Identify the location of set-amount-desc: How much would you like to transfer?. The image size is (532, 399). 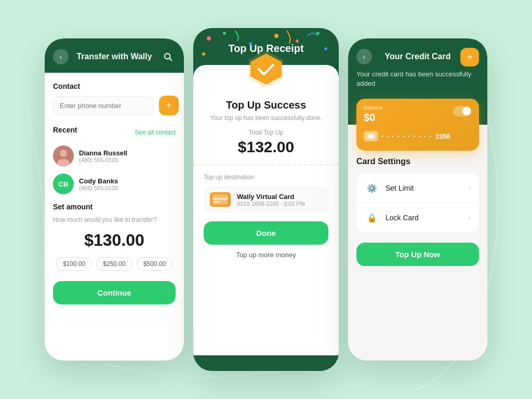
(114, 220).